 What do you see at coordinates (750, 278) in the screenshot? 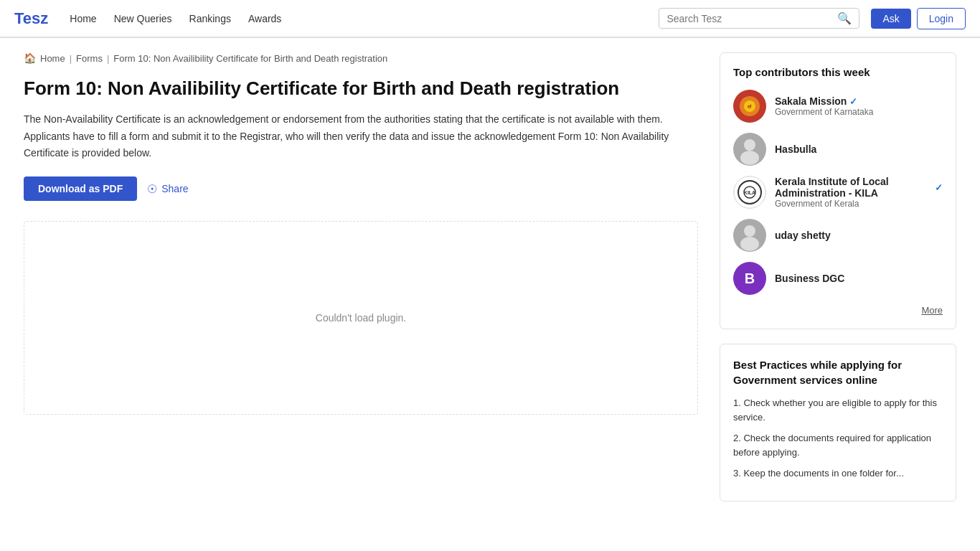
I see `avatar: B` at bounding box center [750, 278].